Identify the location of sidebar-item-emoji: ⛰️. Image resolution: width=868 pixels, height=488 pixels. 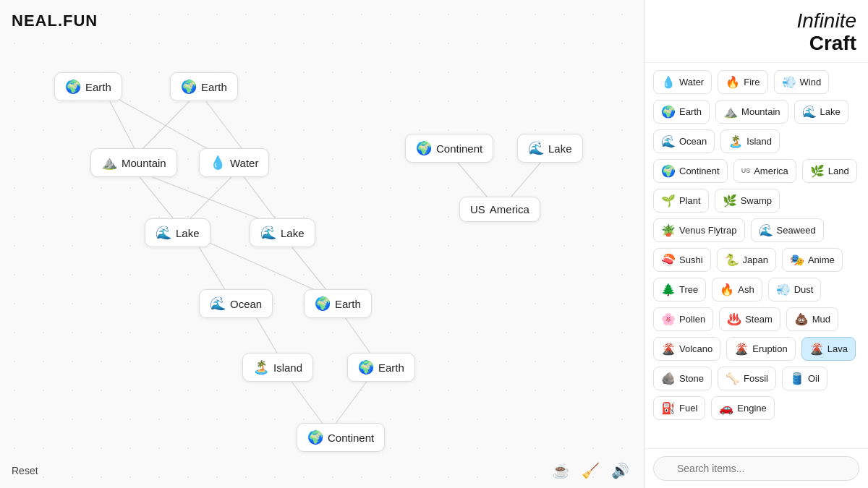
(731, 111).